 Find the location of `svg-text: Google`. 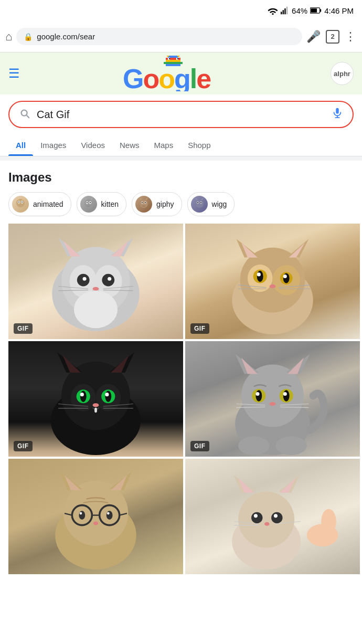

svg-text: Google is located at coordinates (167, 78).